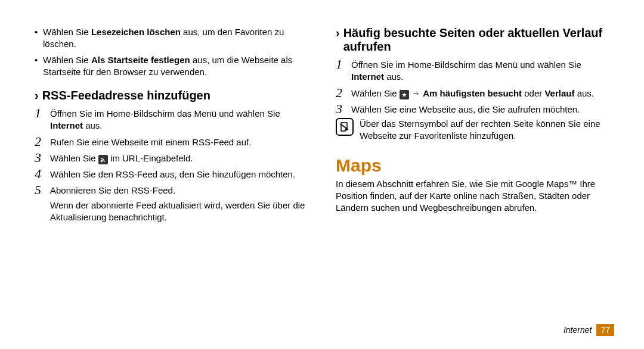 The width and height of the screenshot is (644, 349). Describe the element at coordinates (136, 32) in the screenshot. I see `bold-text: Lesezeichen löschen` at that location.